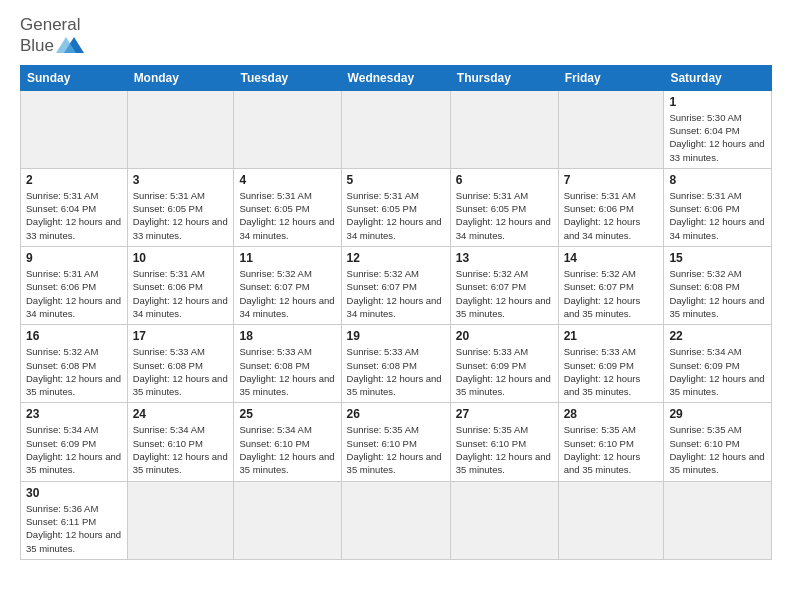 The height and width of the screenshot is (612, 792). I want to click on day-number: 21, so click(612, 336).